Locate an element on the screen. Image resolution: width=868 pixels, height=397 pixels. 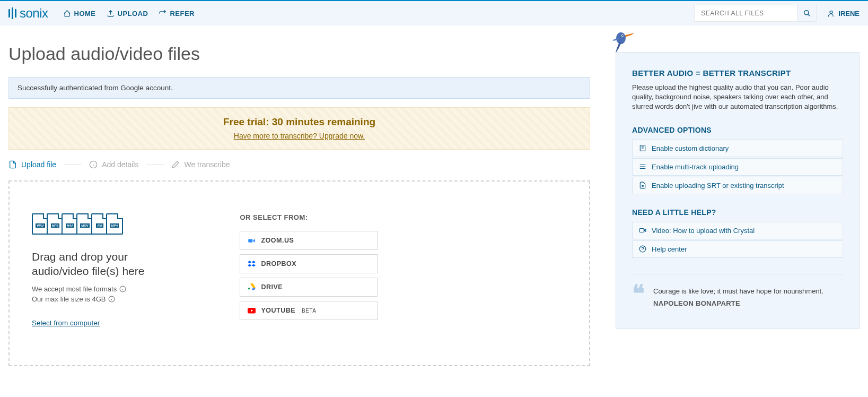
bird-illustration is located at coordinates (621, 41).